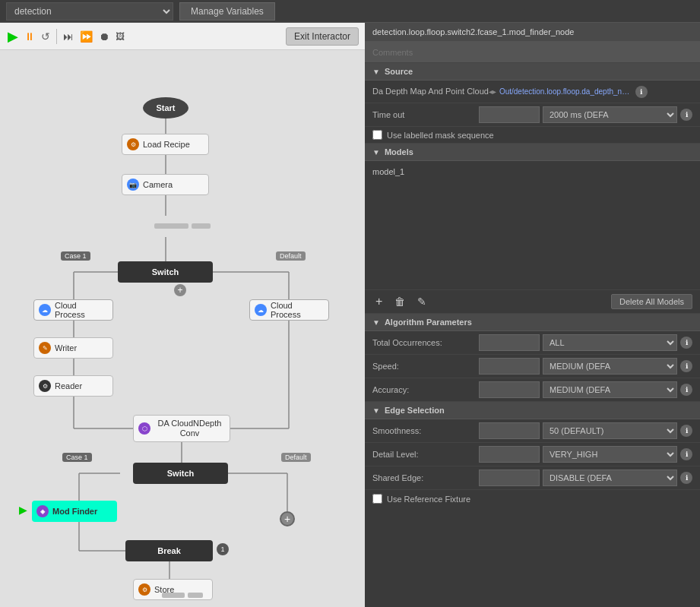 Image resolution: width=700 pixels, height=607 pixels. What do you see at coordinates (509, 454) in the screenshot?
I see `detail-level-input` at bounding box center [509, 454].